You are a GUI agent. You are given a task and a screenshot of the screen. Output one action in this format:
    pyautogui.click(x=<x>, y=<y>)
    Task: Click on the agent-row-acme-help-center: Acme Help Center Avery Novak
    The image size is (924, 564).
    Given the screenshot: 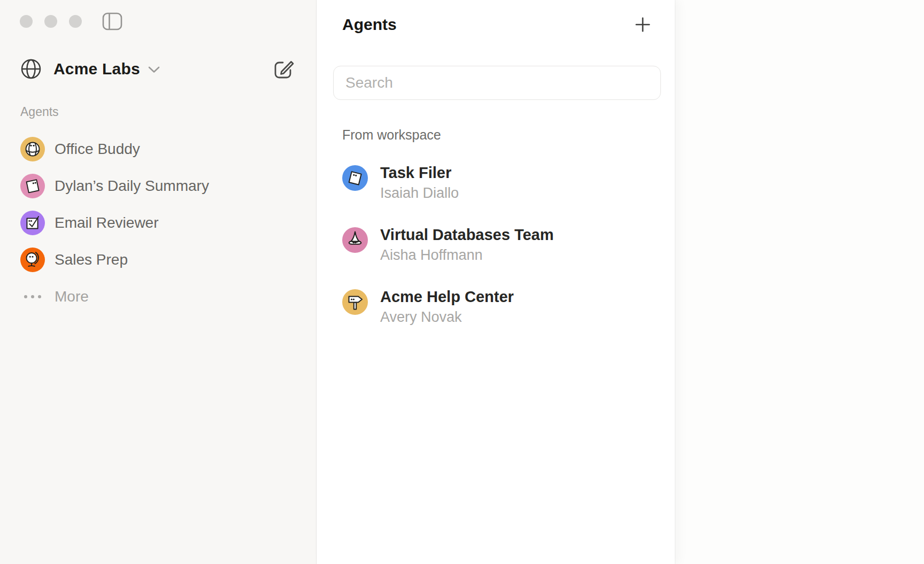 What is the action you would take?
    pyautogui.click(x=496, y=307)
    